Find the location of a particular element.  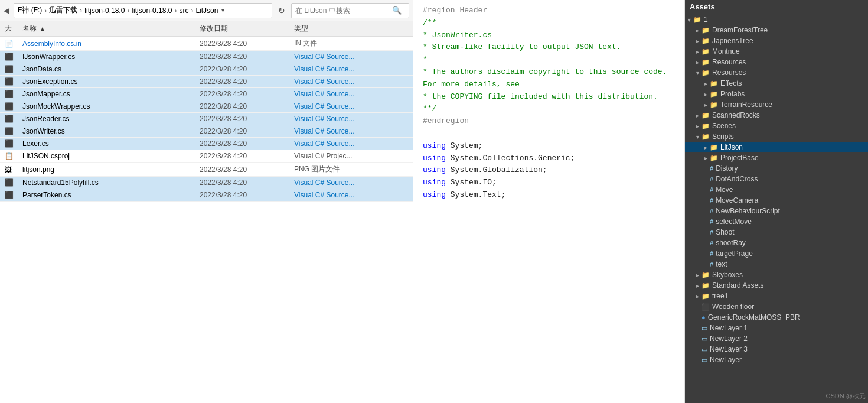

path-xunlei: 迅雷下载 is located at coordinates (63, 11).